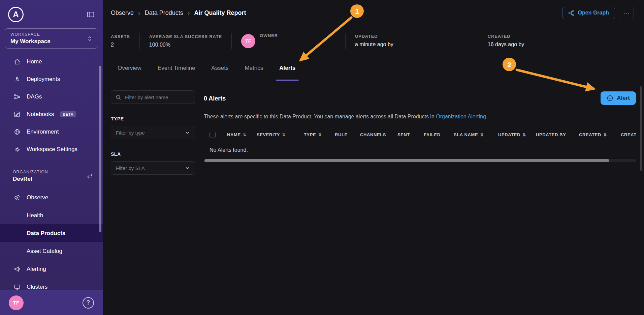  Describe the element at coordinates (122, 13) in the screenshot. I see `breadcrumb-observe: Observe` at that location.